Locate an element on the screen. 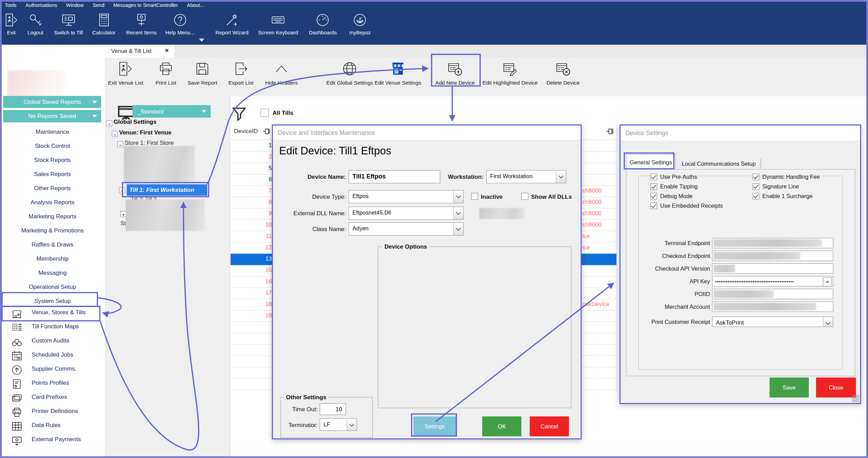  menu-item-authorisations: Authorisations is located at coordinates (41, 5).